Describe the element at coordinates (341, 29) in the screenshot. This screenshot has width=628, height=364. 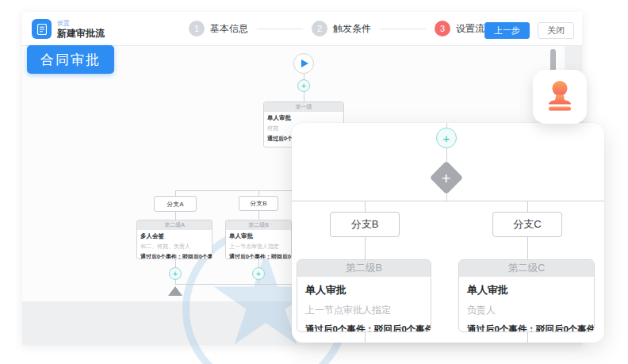
I see `wizard-steps: 1 基本信息 2 触发条件 3 设置流程` at that location.